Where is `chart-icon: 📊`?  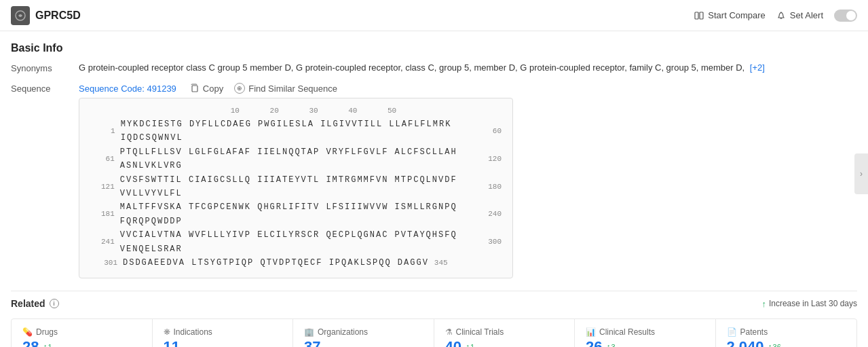 chart-icon: 📊 is located at coordinates (590, 332).